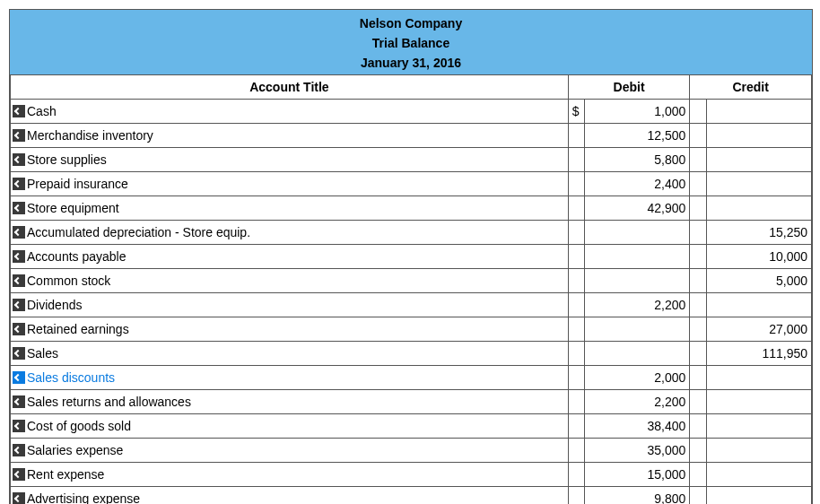 The image size is (820, 504). I want to click on col-header-debit: Debit, so click(629, 88).